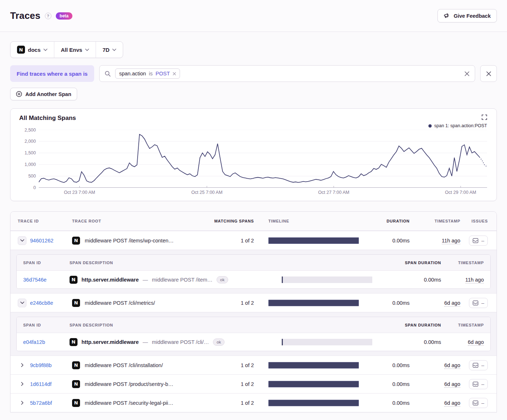 The width and height of the screenshot is (507, 420). I want to click on table-row: 5b72a6bf N middleware POST /security-leg…, so click(254, 403).